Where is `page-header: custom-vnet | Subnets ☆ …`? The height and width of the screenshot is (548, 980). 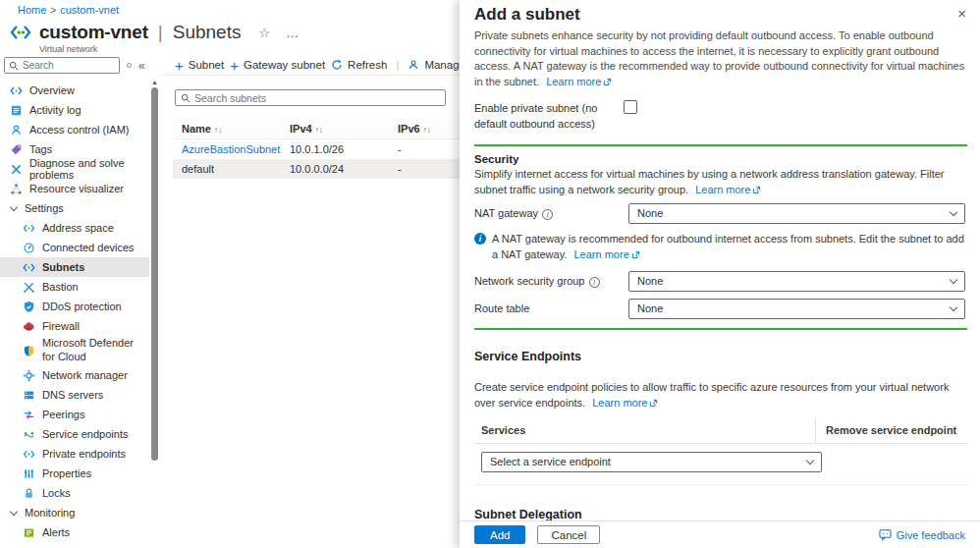 page-header: custom-vnet | Subnets ☆ … is located at coordinates (155, 32).